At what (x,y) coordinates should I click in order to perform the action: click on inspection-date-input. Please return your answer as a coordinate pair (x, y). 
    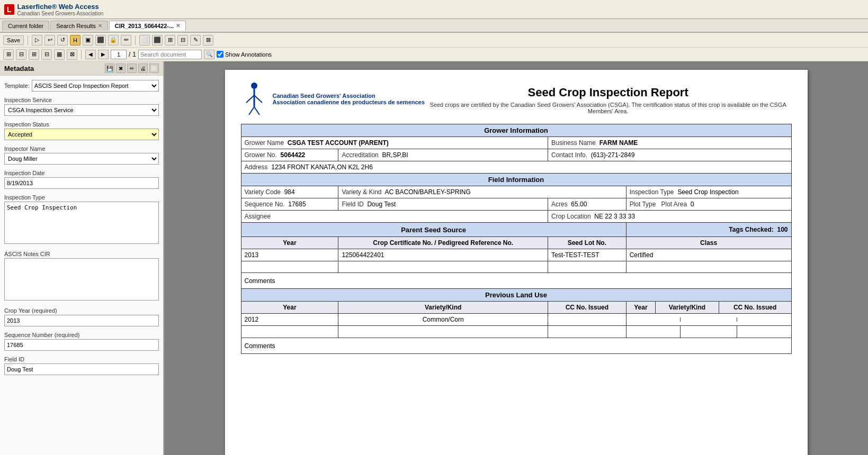
    Looking at the image, I should click on (82, 183).